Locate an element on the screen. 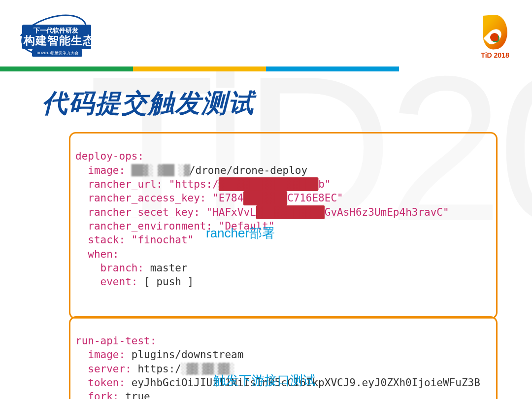 This screenshot has height=399, width=532. yaml-key: event: is located at coordinates (119, 282).